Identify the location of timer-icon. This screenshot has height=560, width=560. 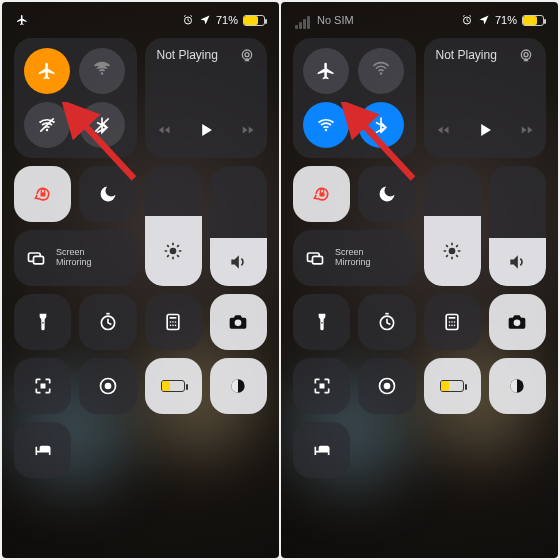
(108, 322).